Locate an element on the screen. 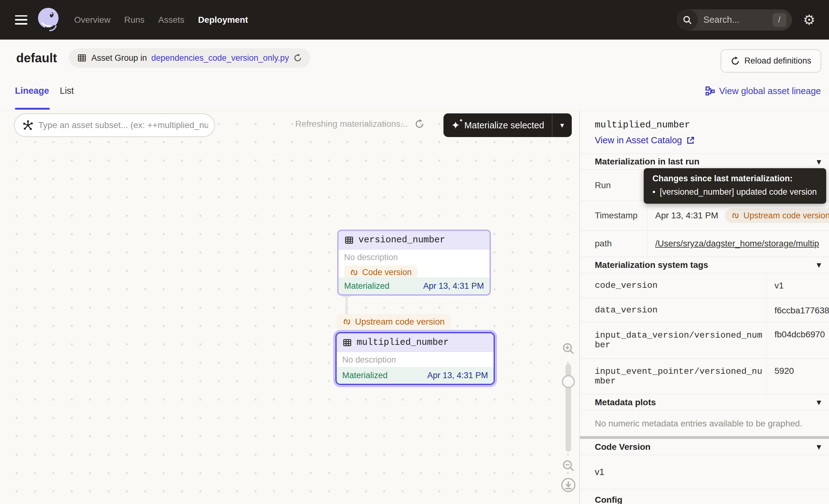 The width and height of the screenshot is (829, 504). view-global-asset-lineage-link: View global asset lineage is located at coordinates (763, 91).